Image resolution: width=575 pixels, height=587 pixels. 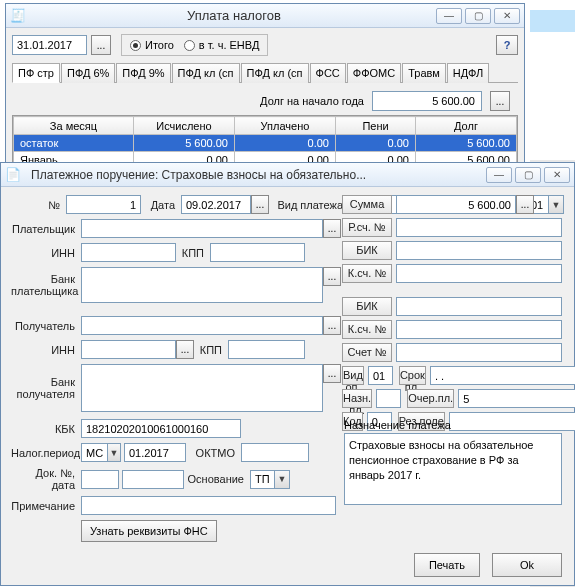 What do you see at coordinates (367, 250) in the screenshot?
I see `bik1-label: БИК` at bounding box center [367, 250].